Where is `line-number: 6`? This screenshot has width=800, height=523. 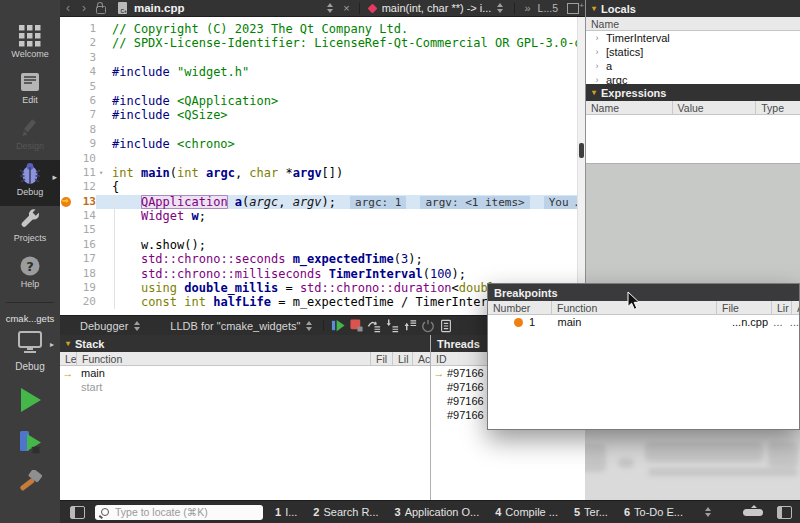
line-number: 6 is located at coordinates (85, 101).